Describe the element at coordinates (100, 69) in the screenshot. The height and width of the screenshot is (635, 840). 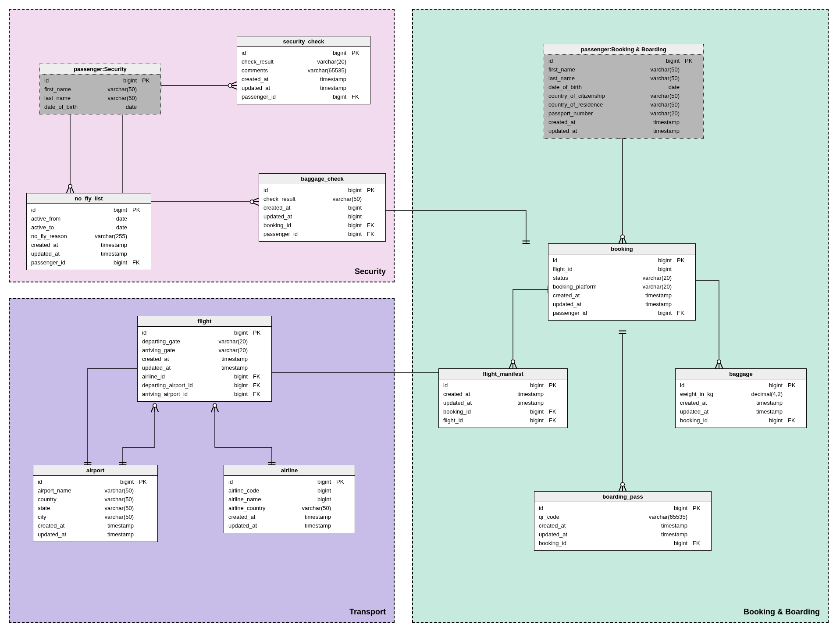
I see `entity-title: passenger:Security` at that location.